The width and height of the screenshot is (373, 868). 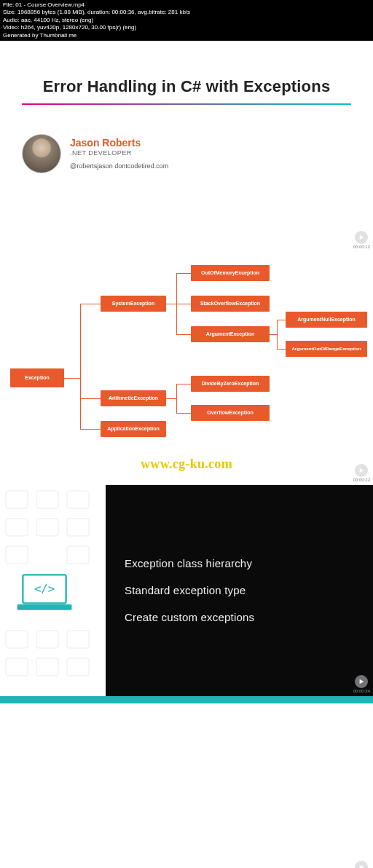 What do you see at coordinates (44, 594) in the screenshot?
I see `laptop-code-icon: </>` at bounding box center [44, 594].